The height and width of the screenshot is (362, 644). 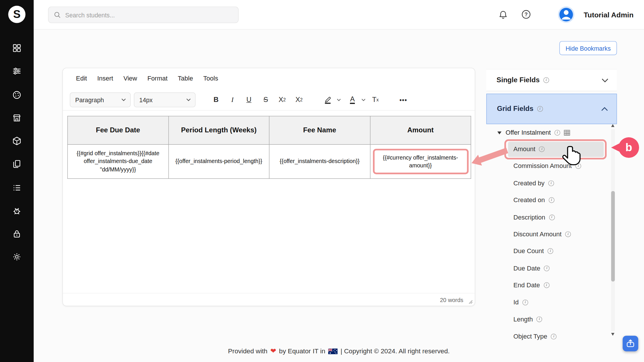 I want to click on table-header-row: Fee Due Date Period Length (Weeks) Fee N…, so click(x=269, y=130).